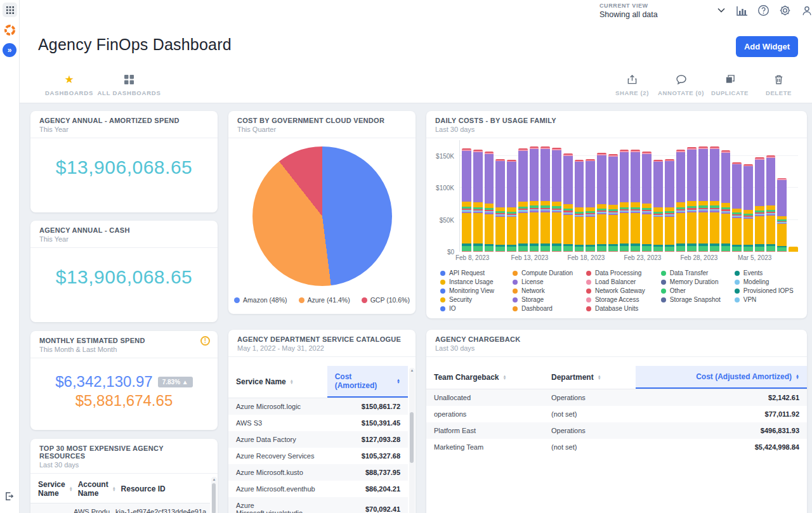 This screenshot has width=812, height=513. I want to click on table-row: UnallocatedOperations$2,142.61, so click(617, 398).